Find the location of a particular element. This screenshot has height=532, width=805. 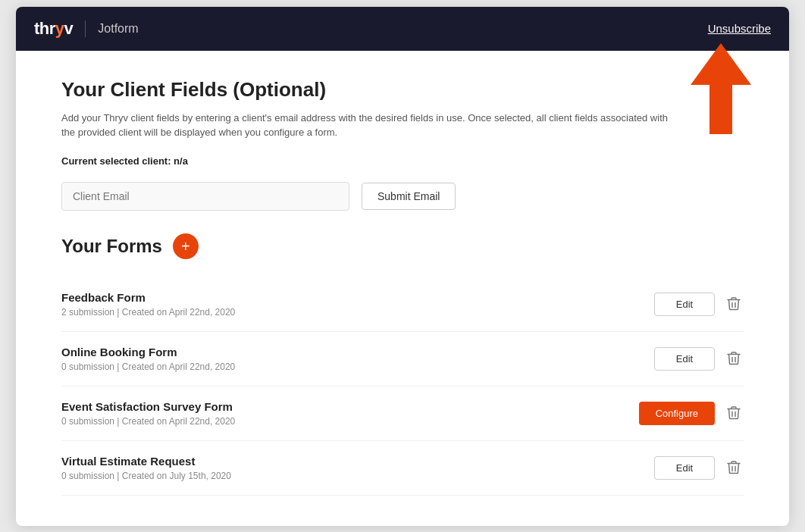

form-name: Event Satisfaction Survey Form is located at coordinates (149, 406).